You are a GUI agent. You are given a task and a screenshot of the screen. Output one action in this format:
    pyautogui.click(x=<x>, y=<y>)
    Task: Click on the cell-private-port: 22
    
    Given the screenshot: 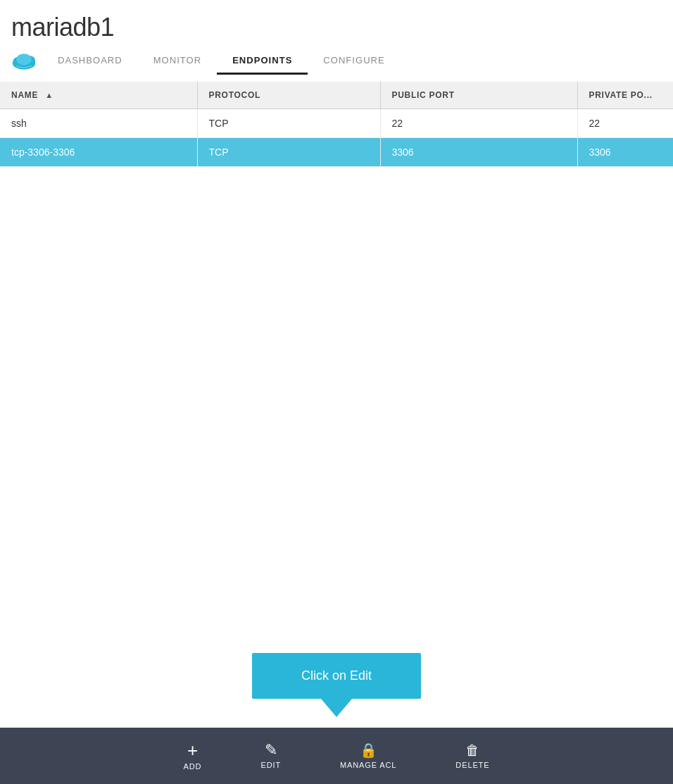 What is the action you would take?
    pyautogui.click(x=625, y=124)
    